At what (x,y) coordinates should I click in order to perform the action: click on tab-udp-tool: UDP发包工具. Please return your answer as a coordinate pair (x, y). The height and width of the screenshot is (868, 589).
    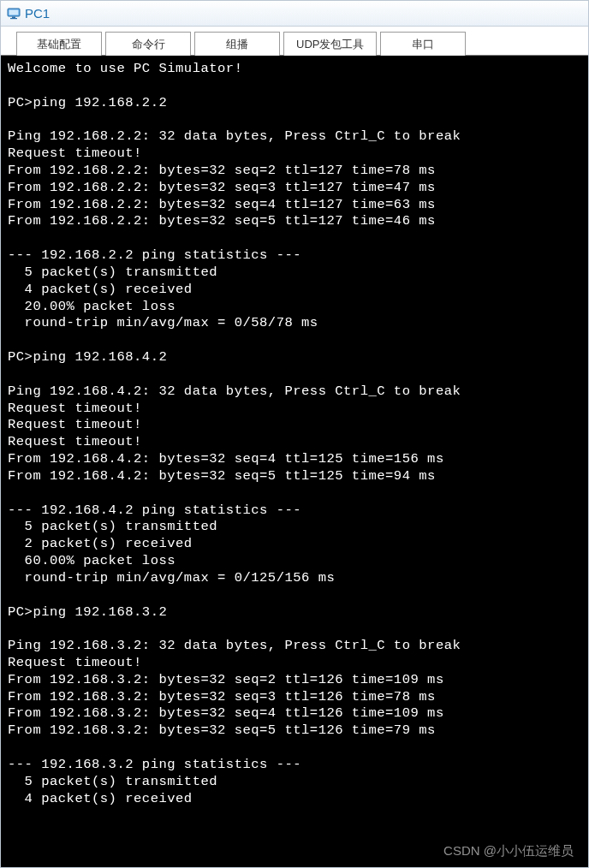
    Looking at the image, I should click on (330, 44).